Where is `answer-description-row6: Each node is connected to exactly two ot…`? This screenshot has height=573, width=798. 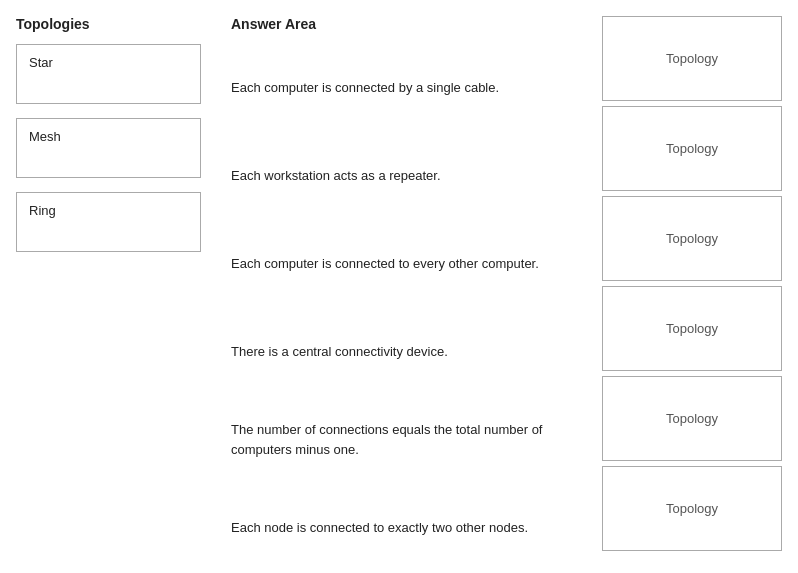 answer-description-row6: Each node is connected to exactly two ot… is located at coordinates (412, 528).